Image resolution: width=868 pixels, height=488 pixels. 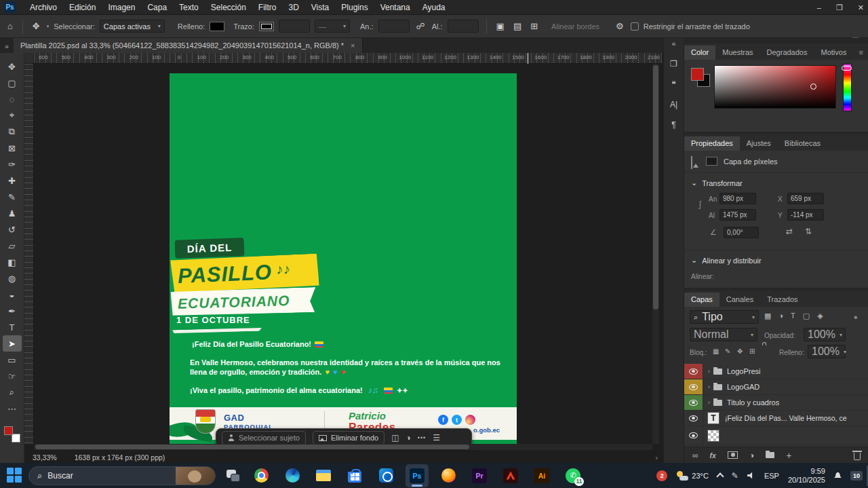 I want to click on tool-preset-caret: ▾, so click(x=48, y=26).